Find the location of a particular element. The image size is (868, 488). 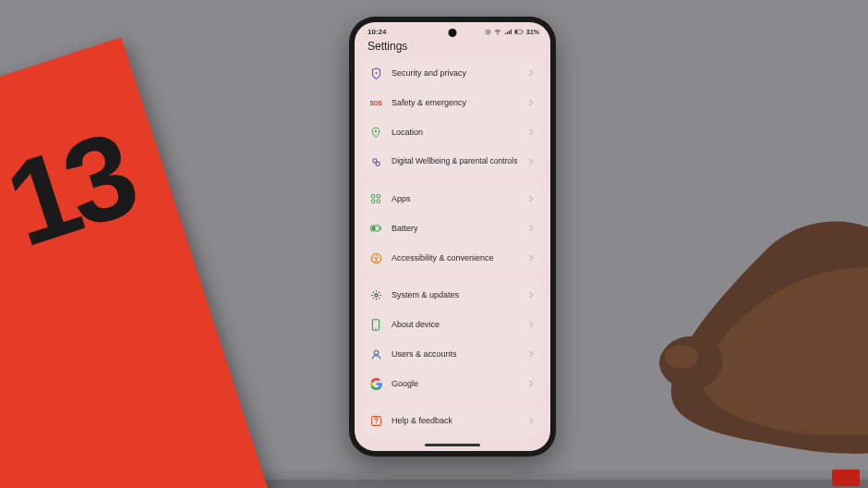

battery-icon is located at coordinates (376, 228).